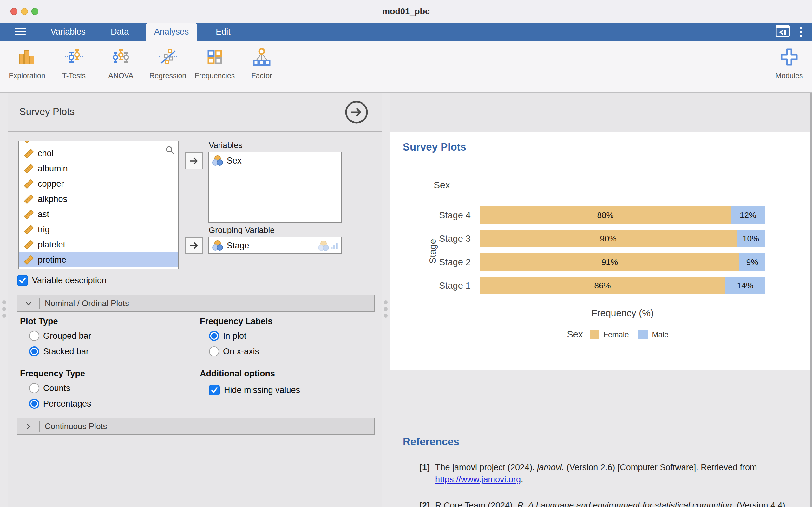 The image size is (812, 507). What do you see at coordinates (236, 321) in the screenshot?
I see `frequency-labels-heading: Frequency Labels` at bounding box center [236, 321].